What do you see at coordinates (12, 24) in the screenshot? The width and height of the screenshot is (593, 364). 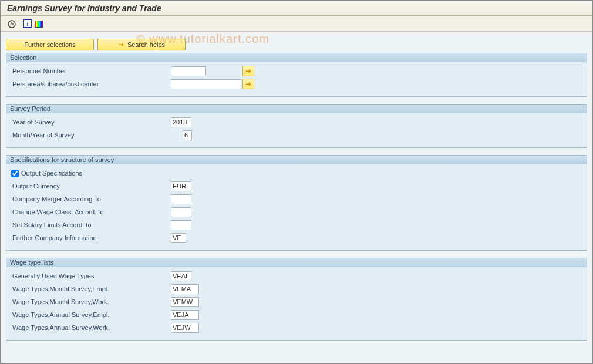 I see `execute-icon` at bounding box center [12, 24].